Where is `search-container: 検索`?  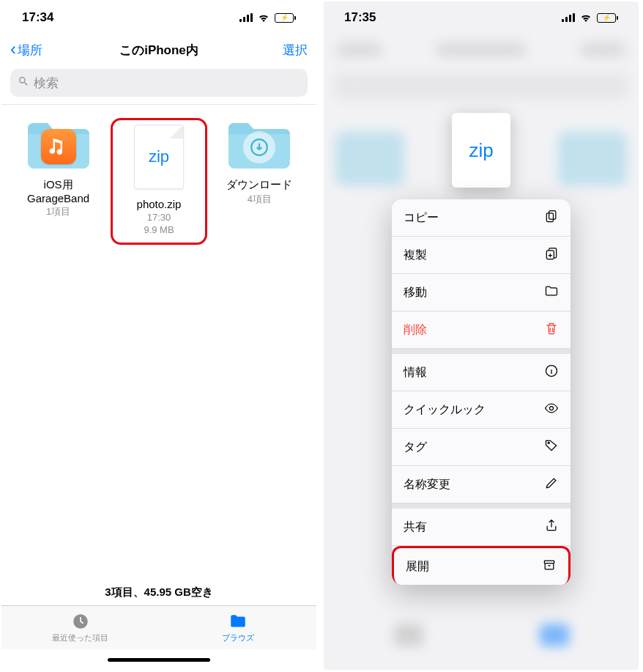
search-container: 検索 is located at coordinates (159, 85).